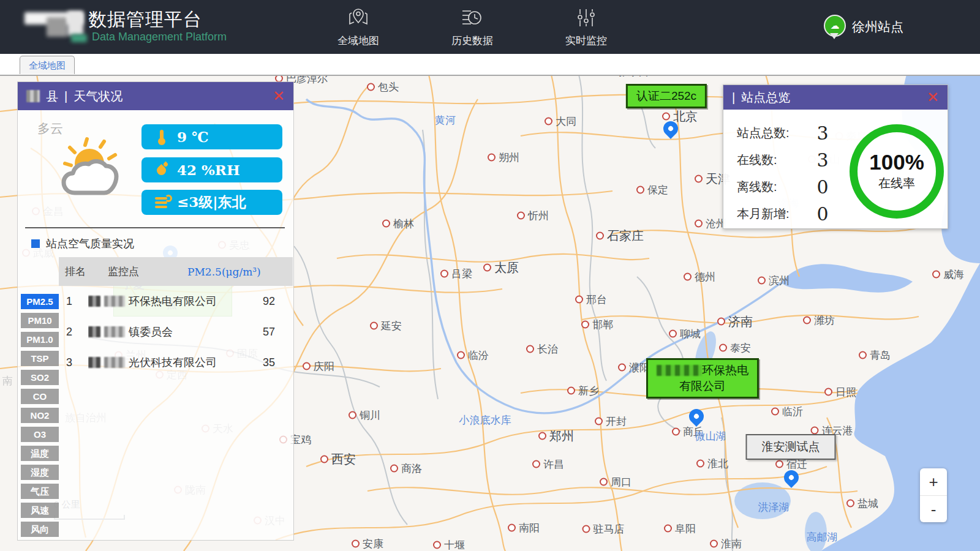  I want to click on map-label-cert-station: 认证二252c, so click(666, 96).